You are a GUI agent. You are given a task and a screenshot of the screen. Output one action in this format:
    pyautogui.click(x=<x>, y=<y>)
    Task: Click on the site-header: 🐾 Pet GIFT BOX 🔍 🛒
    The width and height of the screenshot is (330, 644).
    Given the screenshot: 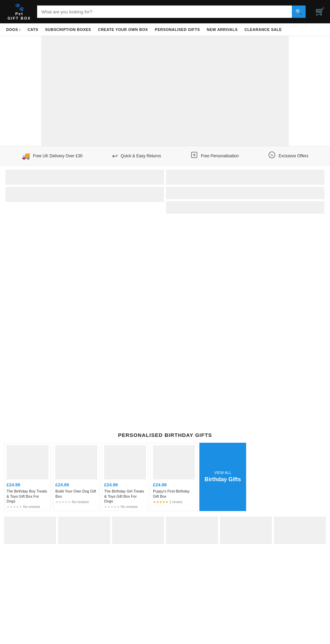 What is the action you would take?
    pyautogui.click(x=165, y=12)
    